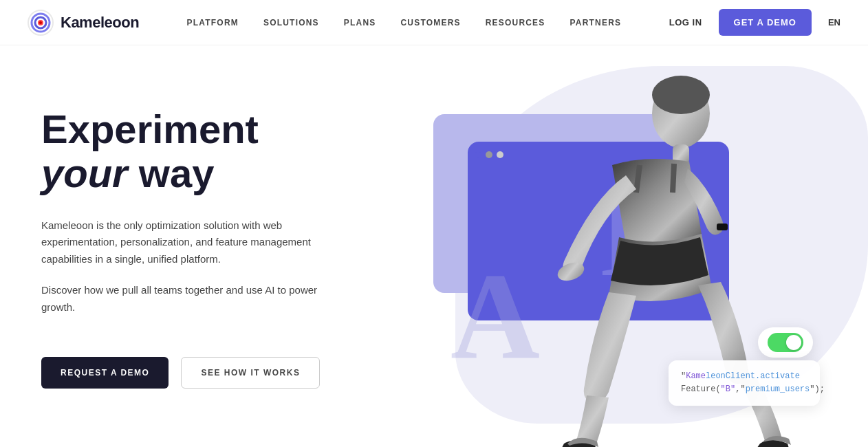  What do you see at coordinates (794, 342) in the screenshot?
I see `toggle-thumb` at bounding box center [794, 342].